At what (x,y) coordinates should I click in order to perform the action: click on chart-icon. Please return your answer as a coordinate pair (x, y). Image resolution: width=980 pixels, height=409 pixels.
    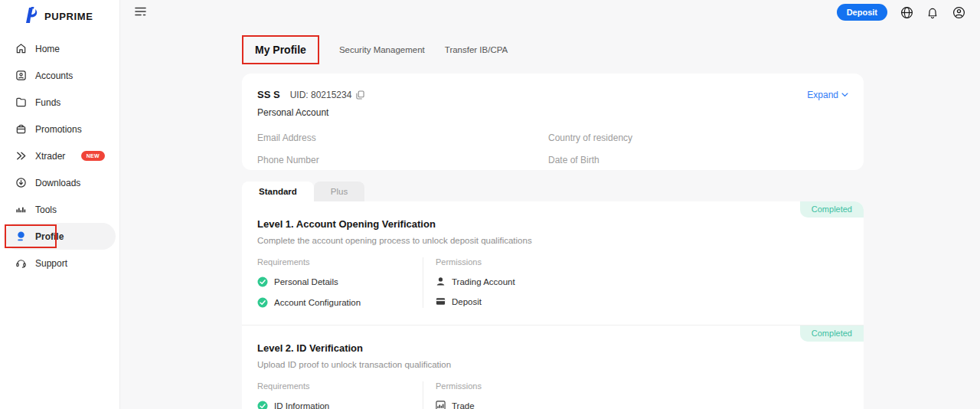
    Looking at the image, I should click on (441, 404).